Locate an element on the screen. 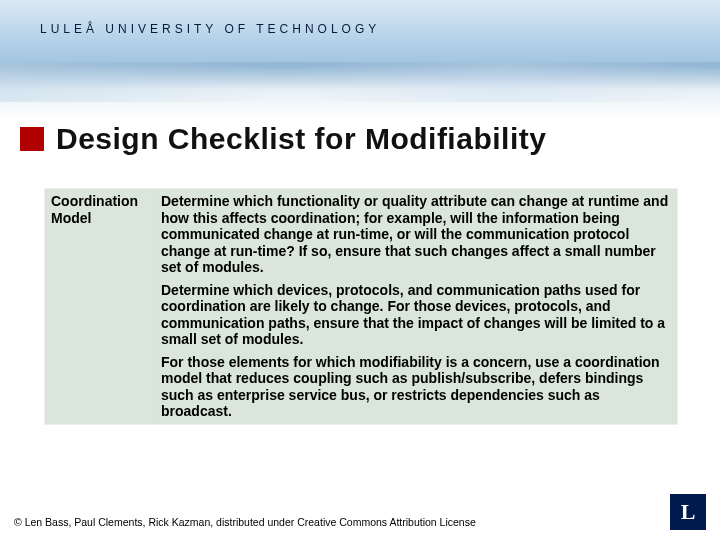 This screenshot has width=720, height=540. university-name: LULEÅ UNIVERSITY OF TECHNOLOGY is located at coordinates (210, 29).